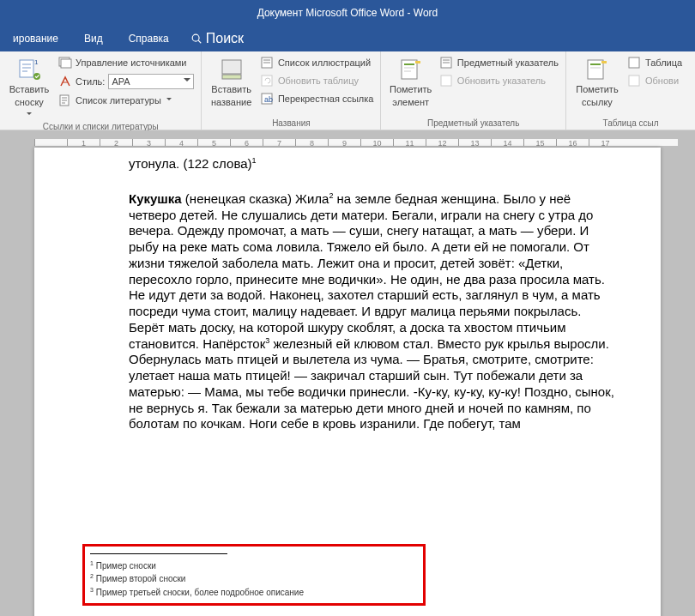  Describe the element at coordinates (662, 81) in the screenshot. I see `label: Обнови` at that location.